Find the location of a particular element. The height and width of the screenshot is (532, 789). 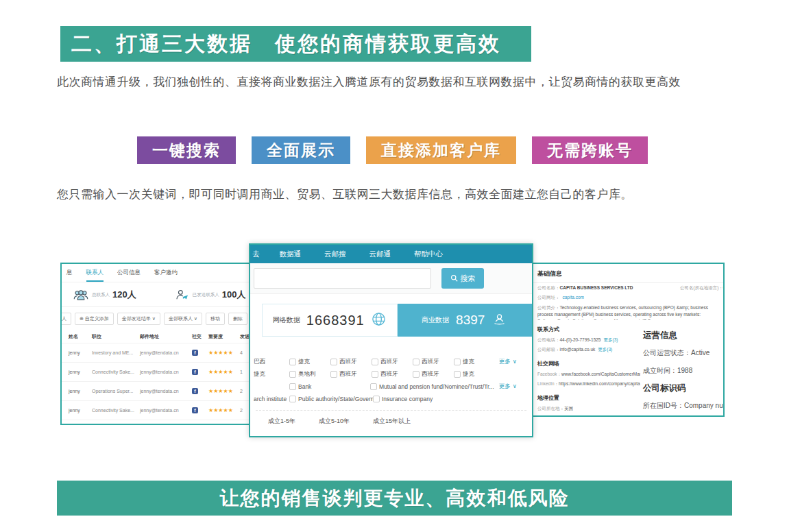

keyword-paragraph: 您只需输入一次关键词，即可同时调用商业、贸易、互联网三大数据库信息，高效全面建立… is located at coordinates (406, 195).